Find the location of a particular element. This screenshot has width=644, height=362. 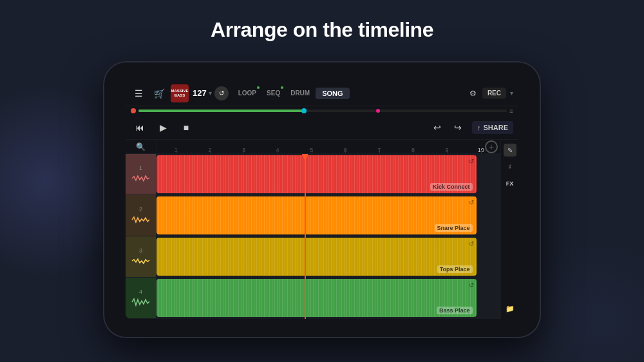

tab-drum: DRUM is located at coordinates (300, 93).